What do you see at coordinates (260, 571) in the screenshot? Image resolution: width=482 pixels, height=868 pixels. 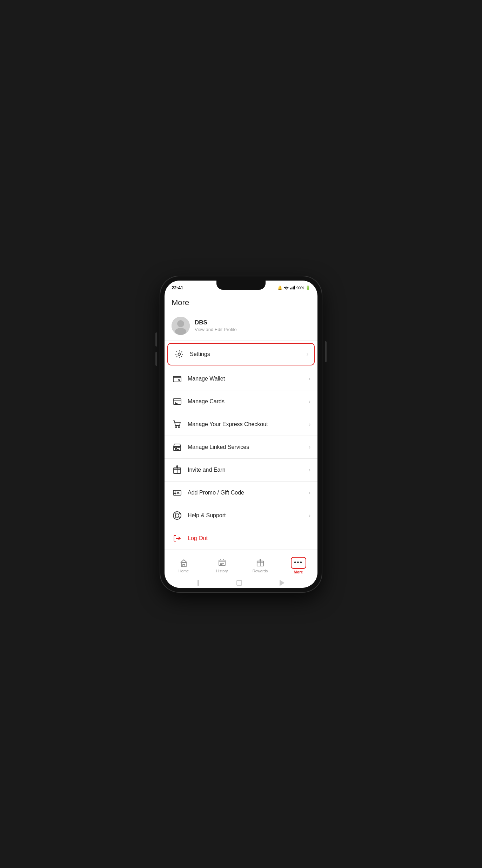 I see `rewards-nav-label: Rewards` at bounding box center [260, 571].